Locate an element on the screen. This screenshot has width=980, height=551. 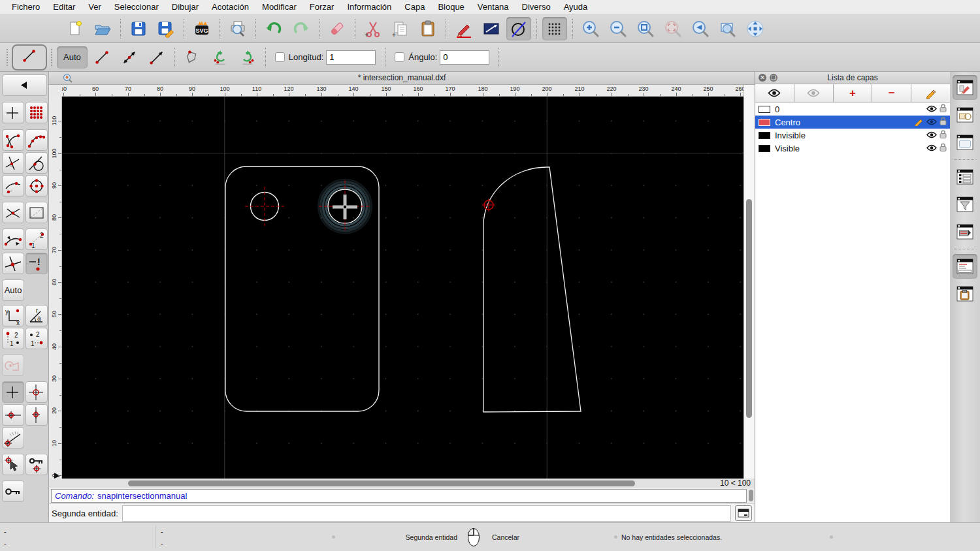
open-file-button is located at coordinates (103, 29).